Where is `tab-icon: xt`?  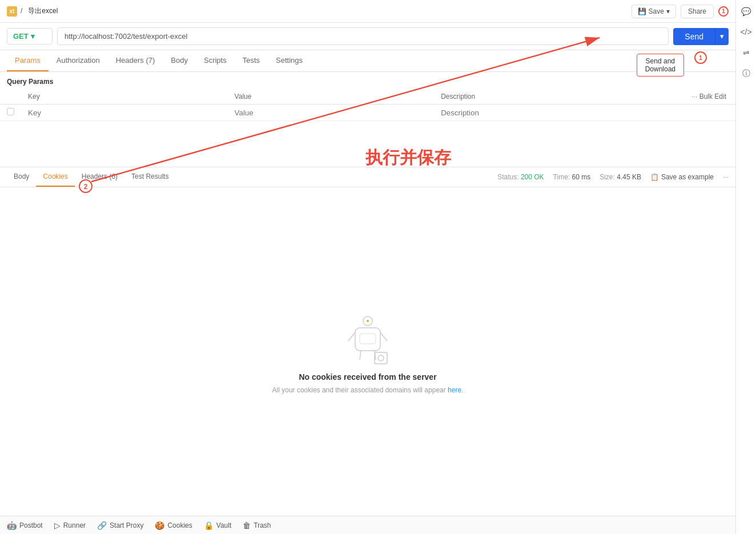
tab-icon: xt is located at coordinates (12, 11).